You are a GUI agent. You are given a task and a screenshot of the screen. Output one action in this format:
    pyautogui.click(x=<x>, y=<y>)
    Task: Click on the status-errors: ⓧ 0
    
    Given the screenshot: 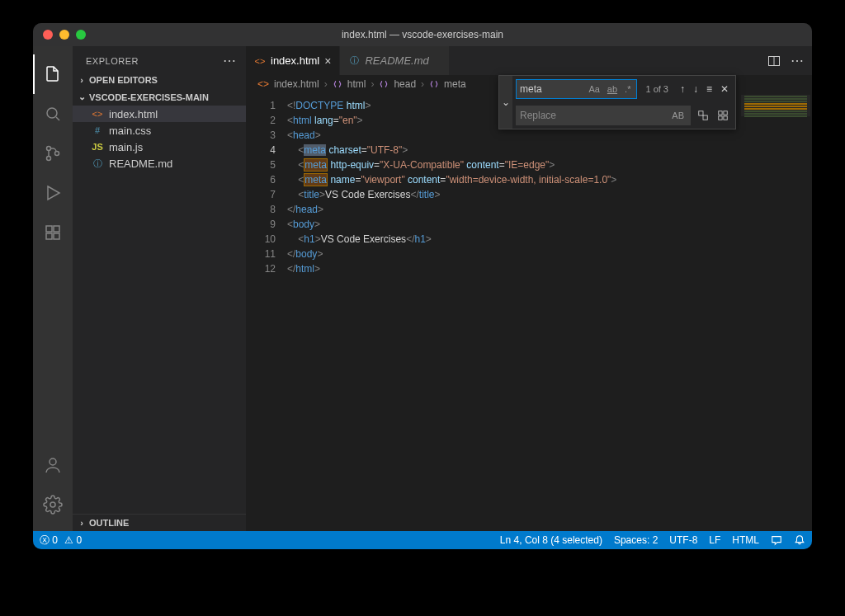 What is the action you would take?
    pyautogui.click(x=49, y=541)
    